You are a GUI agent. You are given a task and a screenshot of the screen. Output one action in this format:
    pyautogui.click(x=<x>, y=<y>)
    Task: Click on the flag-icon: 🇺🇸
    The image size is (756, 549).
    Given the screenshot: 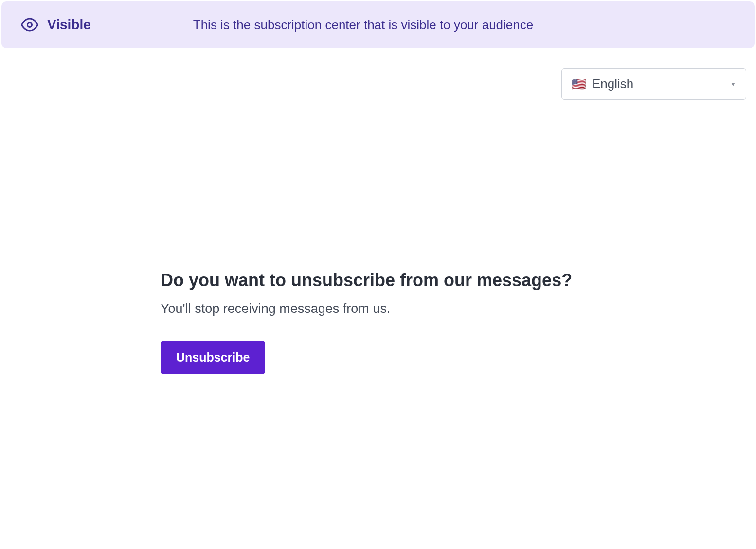 What is the action you would take?
    pyautogui.click(x=579, y=84)
    